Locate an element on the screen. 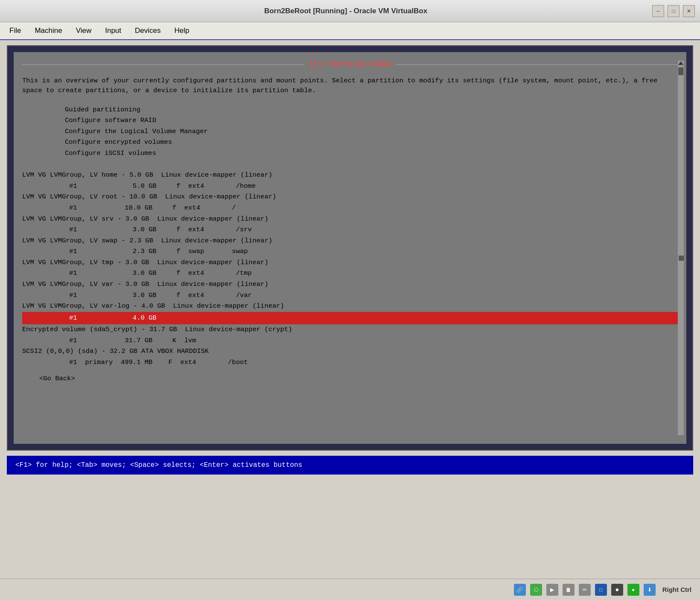 Image resolution: width=700 pixels, height=600 pixels. header-line-right is located at coordinates (537, 65).